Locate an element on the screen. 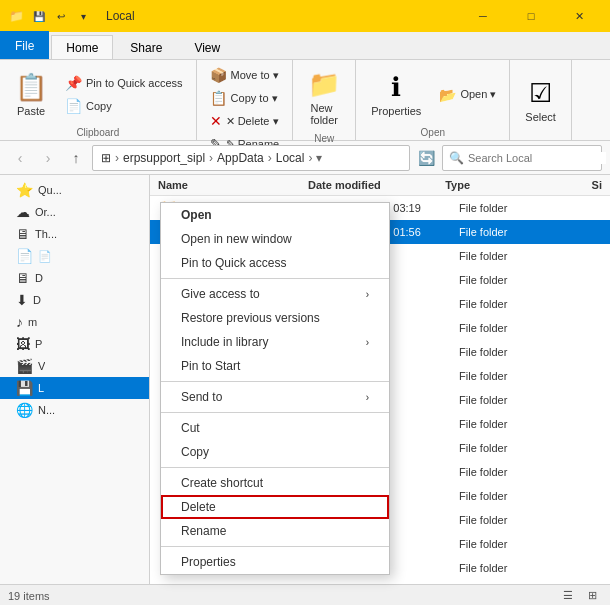 The height and width of the screenshot is (605, 610). file-type-gramma: File folder is located at coordinates (504, 328).